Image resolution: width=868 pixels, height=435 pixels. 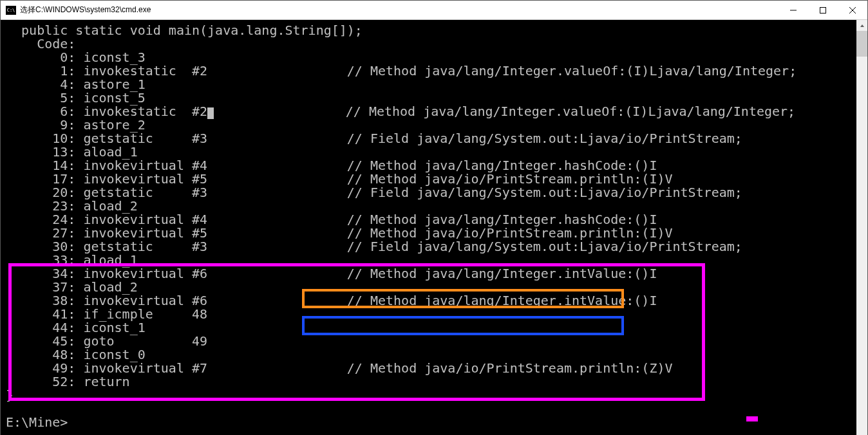 What do you see at coordinates (85, 10) in the screenshot?
I see `window-title: 选择C:\WINDOWS\system32\cmd.exe` at bounding box center [85, 10].